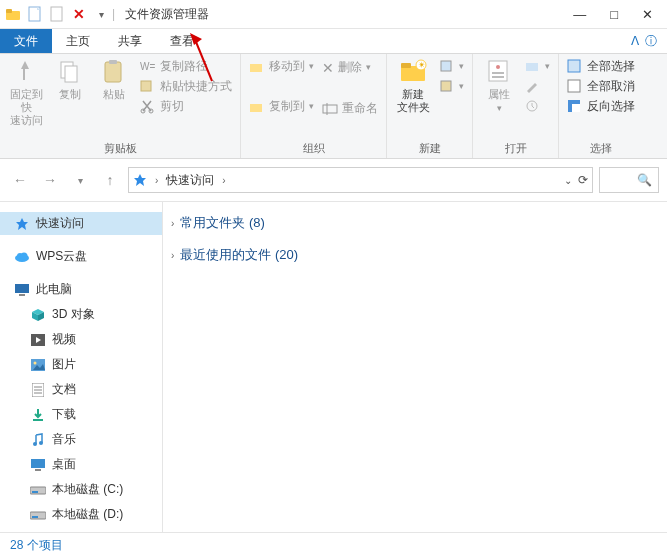  I want to click on close-x-icon: ✕, so click(79, 14).